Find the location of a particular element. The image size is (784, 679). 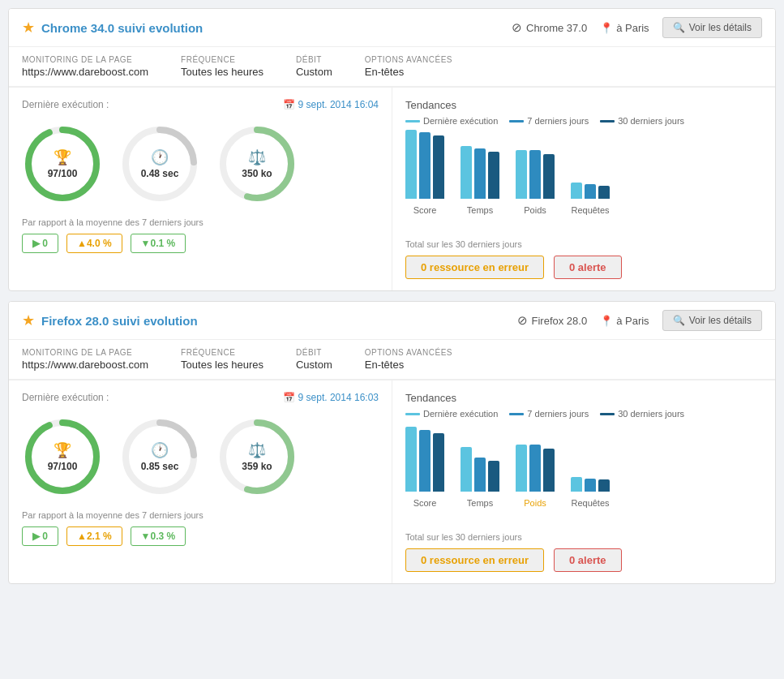

comparison-badge-0: ▶ 0 is located at coordinates (41, 243).